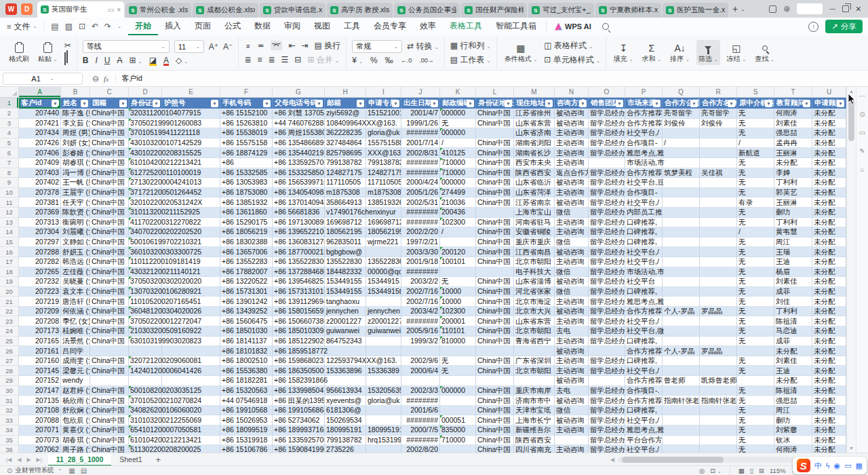 This screenshot has width=868, height=475. What do you see at coordinates (298, 92) in the screenshot?
I see `column-header-G: G` at bounding box center [298, 92].